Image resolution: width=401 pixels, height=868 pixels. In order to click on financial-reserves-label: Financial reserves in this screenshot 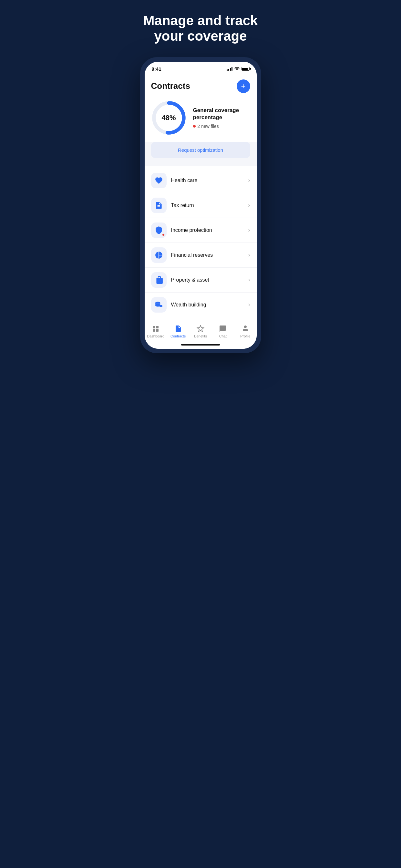, I will do `click(210, 255)`.